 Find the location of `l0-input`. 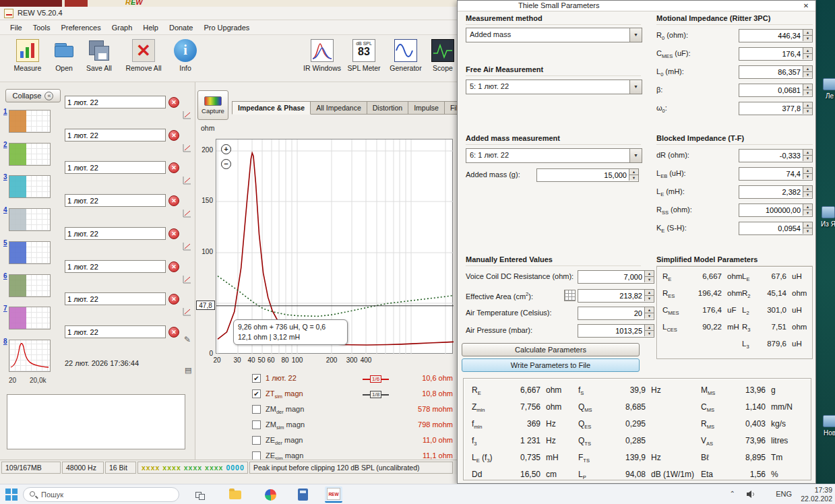

l0-input is located at coordinates (771, 72).